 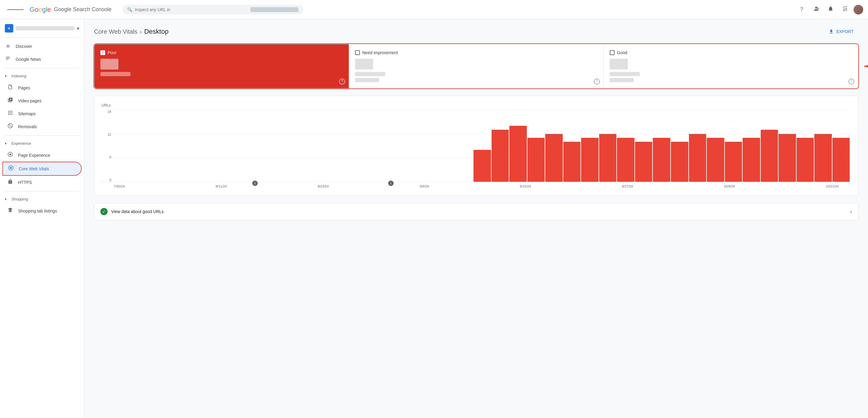 What do you see at coordinates (109, 135) in the screenshot?
I see `y-tick-12: 12` at bounding box center [109, 135].